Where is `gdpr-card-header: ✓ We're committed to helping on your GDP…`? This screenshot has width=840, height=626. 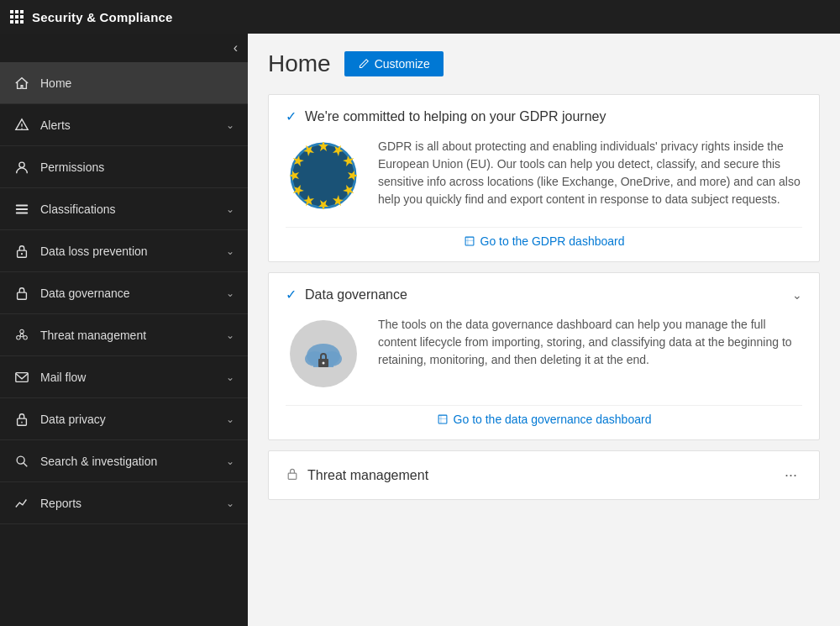
gdpr-card-header: ✓ We're committed to helping on your GDP… is located at coordinates (544, 116).